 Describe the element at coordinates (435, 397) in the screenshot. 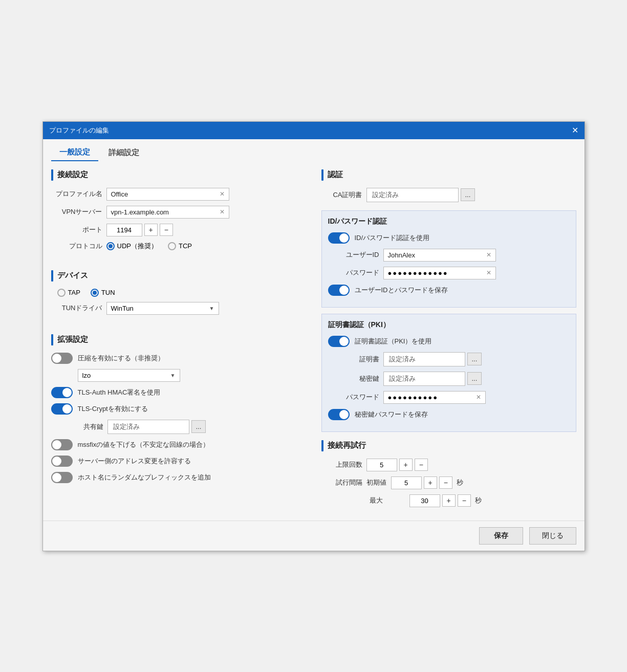

I see `pki-password-input: ●●●●●●●●●● ✕` at that location.